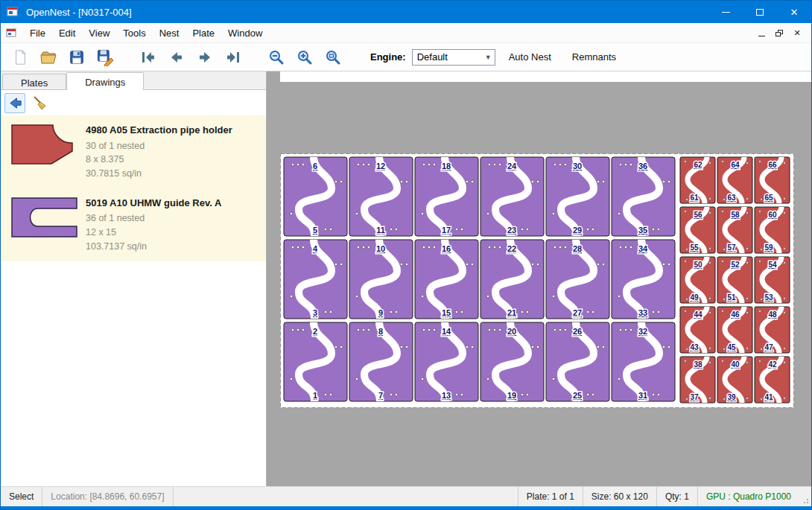 This screenshot has height=510, width=812. Describe the element at coordinates (797, 33) in the screenshot. I see `mdi-close-icon: ✕` at that location.